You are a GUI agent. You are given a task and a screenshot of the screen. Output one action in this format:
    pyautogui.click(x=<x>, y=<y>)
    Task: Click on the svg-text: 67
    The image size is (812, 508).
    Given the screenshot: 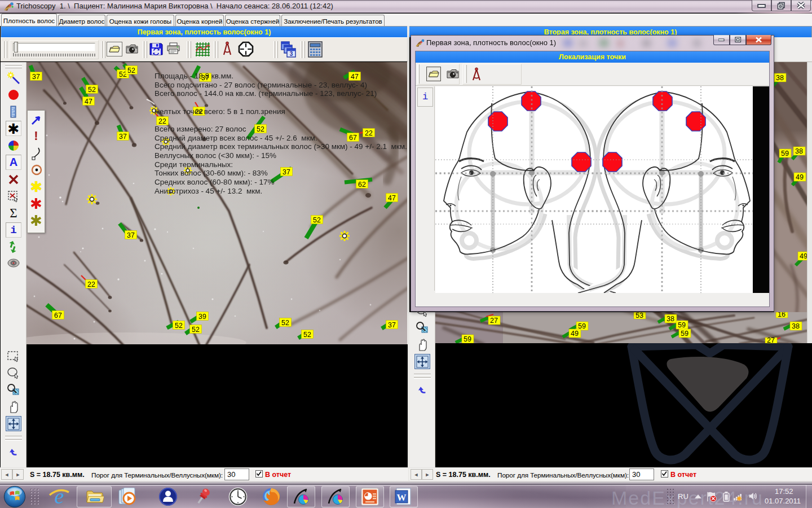 What is the action you would take?
    pyautogui.click(x=58, y=316)
    